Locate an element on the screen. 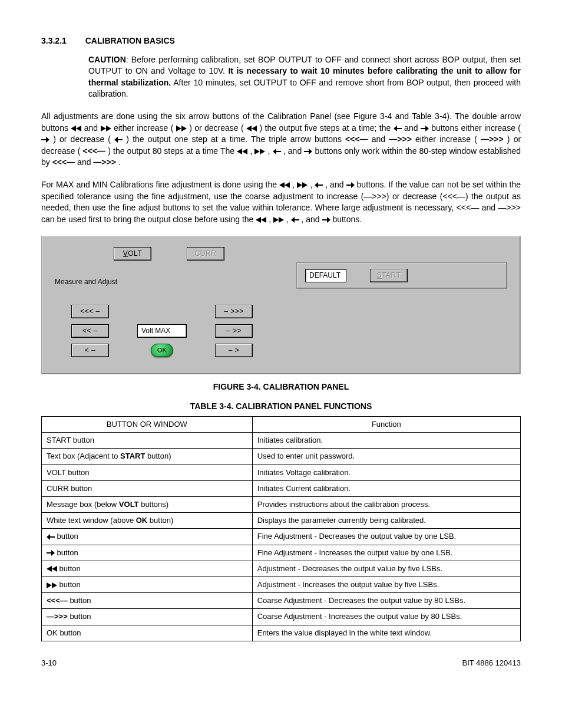 This screenshot has height=728, width=562. table-header-2: Function is located at coordinates (386, 424).